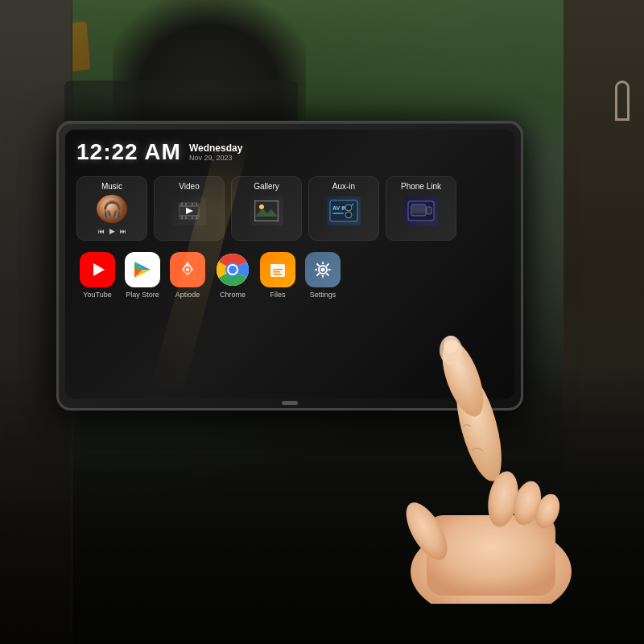 The image size is (644, 644). Describe the element at coordinates (323, 270) in the screenshot. I see `settings-icon` at that location.